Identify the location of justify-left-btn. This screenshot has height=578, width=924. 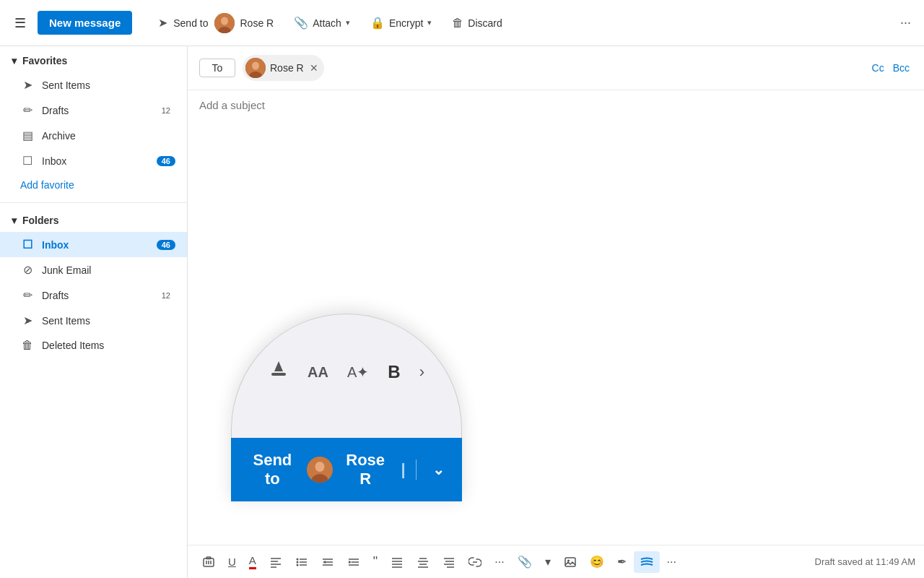
(397, 562).